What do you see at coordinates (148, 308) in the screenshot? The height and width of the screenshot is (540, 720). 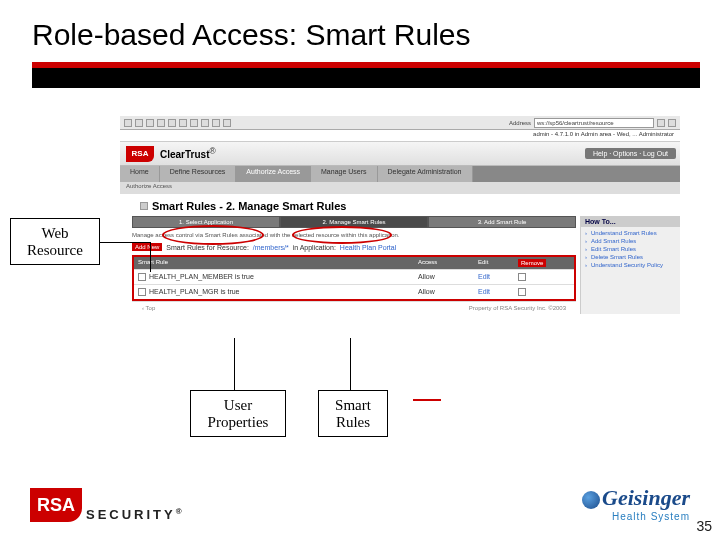 I see `top-link: ‹ Top` at bounding box center [148, 308].